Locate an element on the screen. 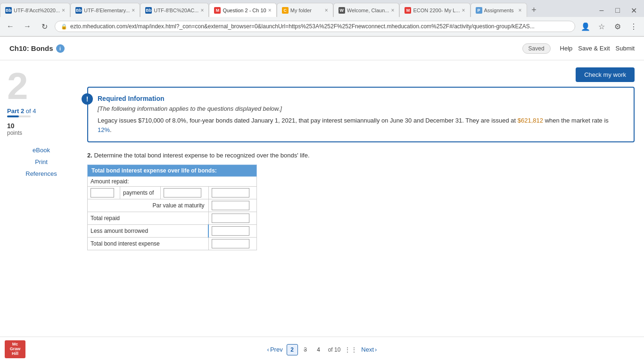  address-bar: ← → ↻ 🔒 ezto.mheducation.com/ext/map/ind… is located at coordinates (322, 26).